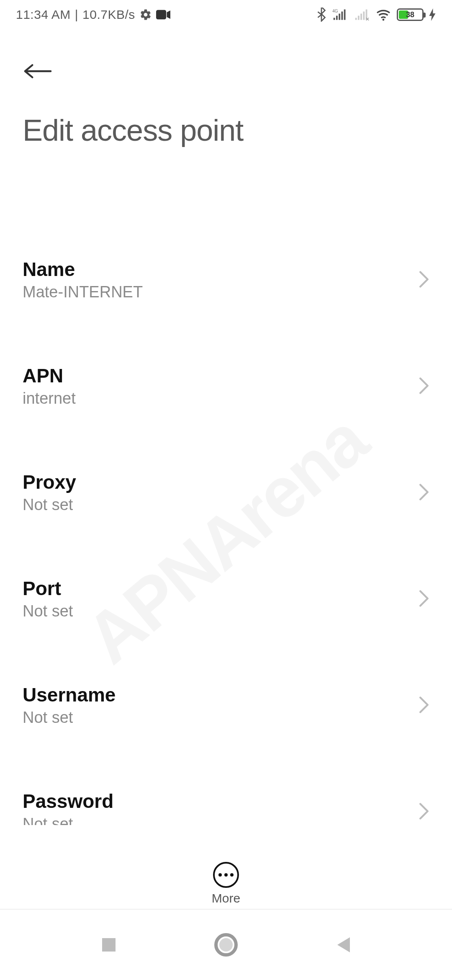 The width and height of the screenshot is (452, 980). Describe the element at coordinates (109, 15) in the screenshot. I see `status-net-speed: 10.7KB/s` at that location.